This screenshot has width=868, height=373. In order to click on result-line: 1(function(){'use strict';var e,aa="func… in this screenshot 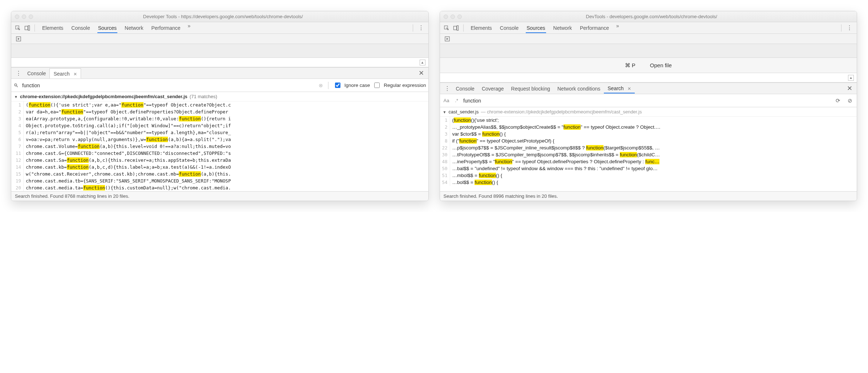, I will do `click(220, 105)`.